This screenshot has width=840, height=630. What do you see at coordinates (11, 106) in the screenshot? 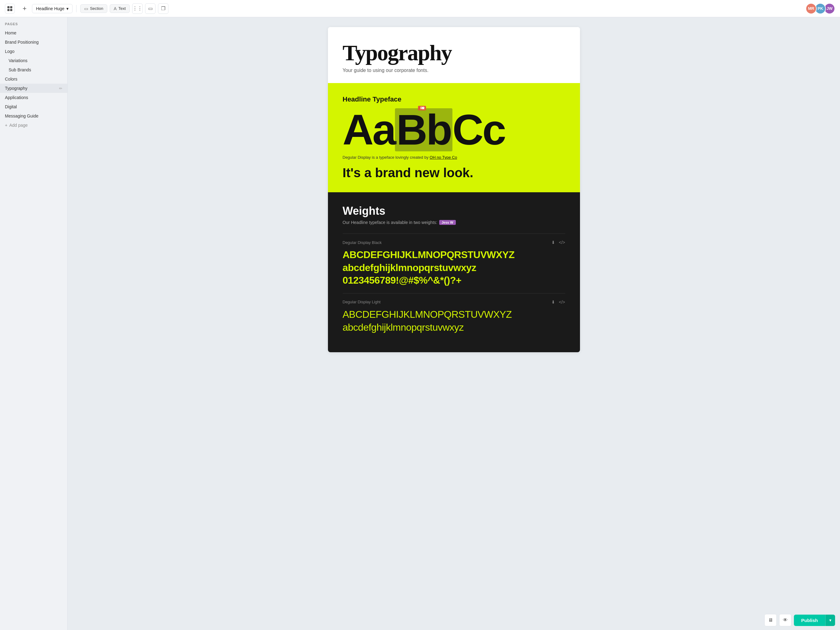
I see `sidebar-item-digital-label: Digital` at bounding box center [11, 106].